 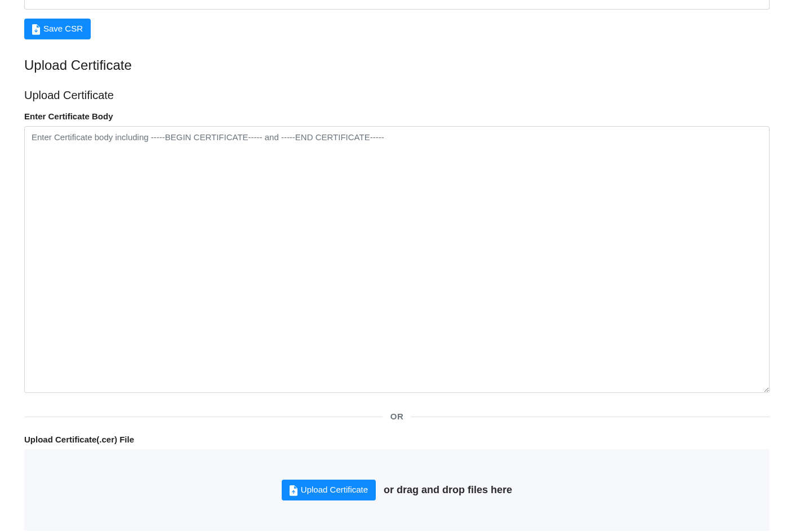 I want to click on certificate-dropzone: Upload Certificate or drag and drop file…, so click(x=397, y=490).